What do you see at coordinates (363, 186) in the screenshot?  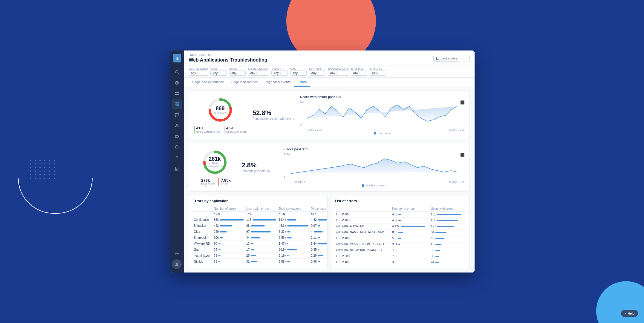 I see `errors-legend-dot` at bounding box center [363, 186].